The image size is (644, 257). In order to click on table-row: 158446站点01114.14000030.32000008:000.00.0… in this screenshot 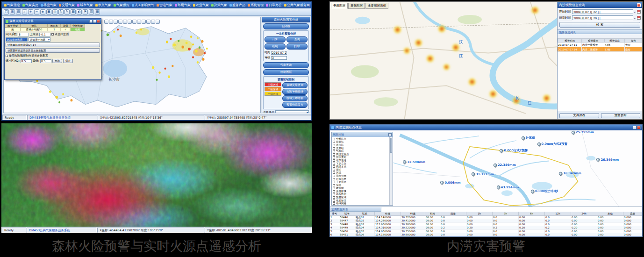, I will do `click(486, 218)`.